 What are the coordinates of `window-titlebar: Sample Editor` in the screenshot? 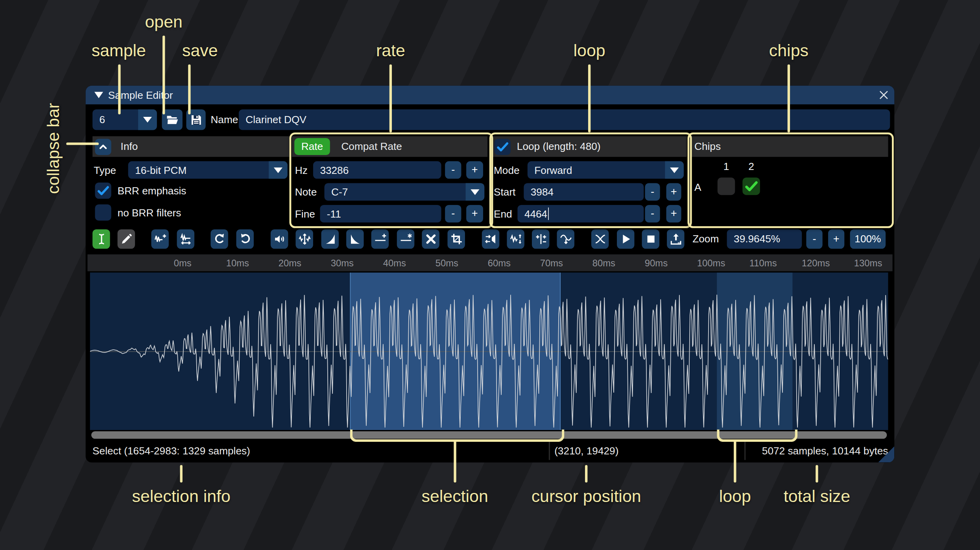 It's located at (490, 95).